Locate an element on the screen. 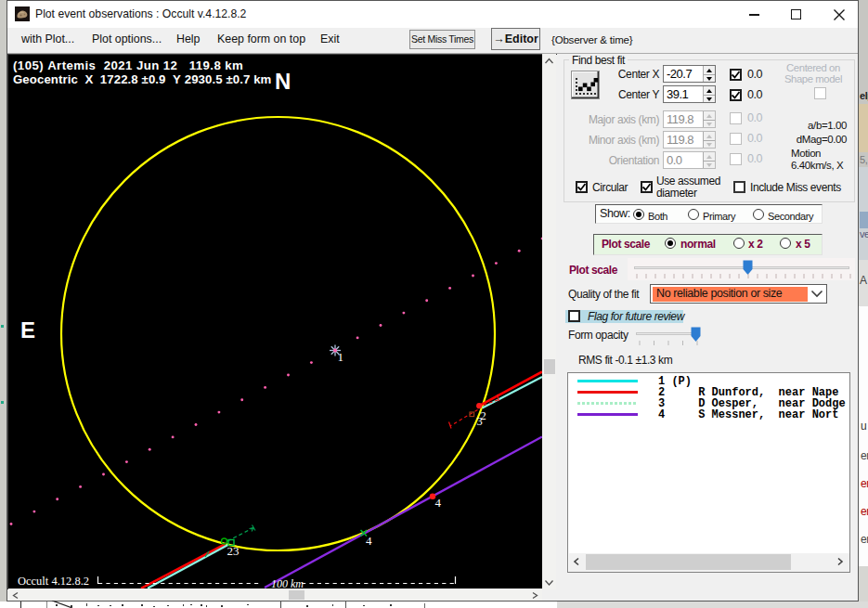 Image resolution: width=868 pixels, height=608 pixels. svg-text: E is located at coordinates (28, 330).